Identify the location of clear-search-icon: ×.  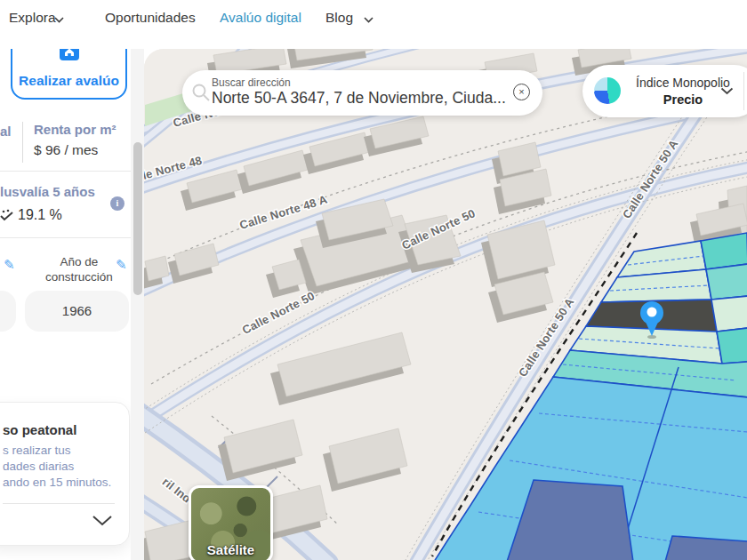
(521, 92).